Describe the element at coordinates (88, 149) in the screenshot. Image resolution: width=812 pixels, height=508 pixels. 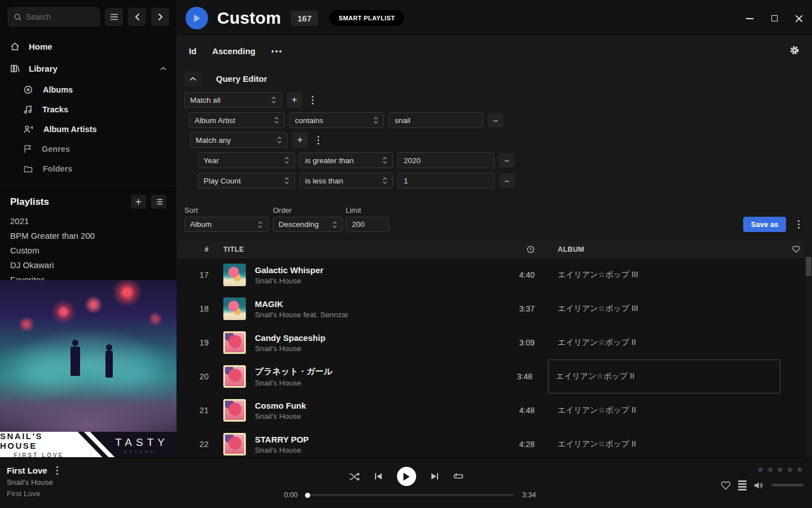
I see `sidebar-item-genres: Genres` at that location.